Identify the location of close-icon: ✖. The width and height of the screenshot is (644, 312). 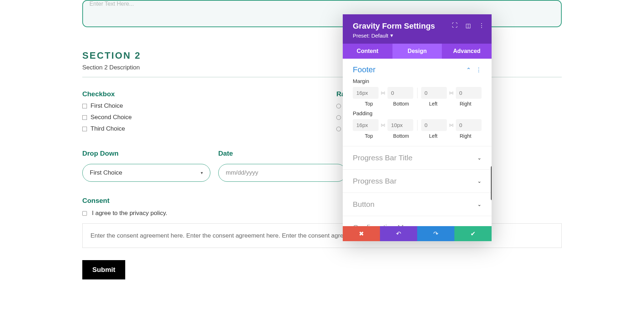
(361, 234).